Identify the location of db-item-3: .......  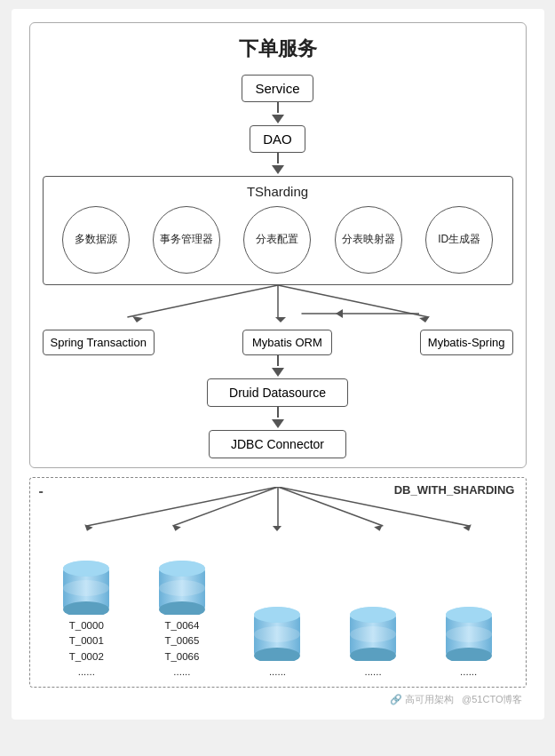
(373, 640).